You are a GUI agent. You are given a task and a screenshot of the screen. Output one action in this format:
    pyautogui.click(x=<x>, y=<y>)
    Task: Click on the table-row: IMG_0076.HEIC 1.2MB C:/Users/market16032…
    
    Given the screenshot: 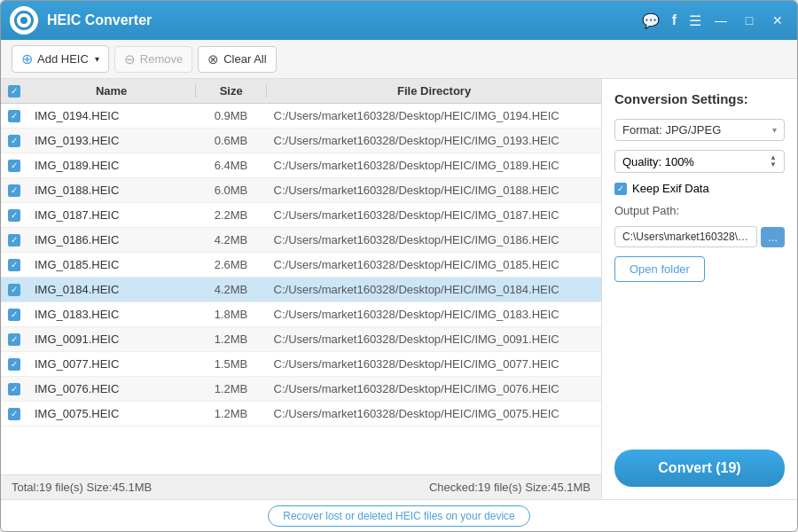 What is the action you would take?
    pyautogui.click(x=301, y=389)
    